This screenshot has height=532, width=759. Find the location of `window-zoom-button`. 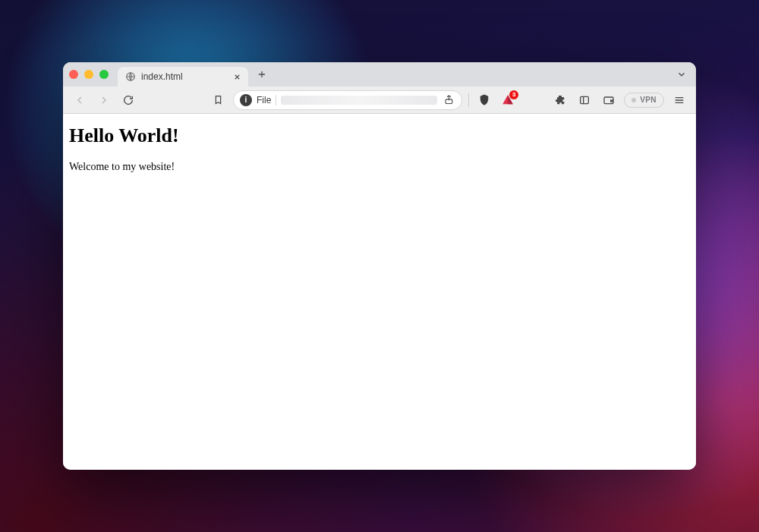

window-zoom-button is located at coordinates (104, 74).